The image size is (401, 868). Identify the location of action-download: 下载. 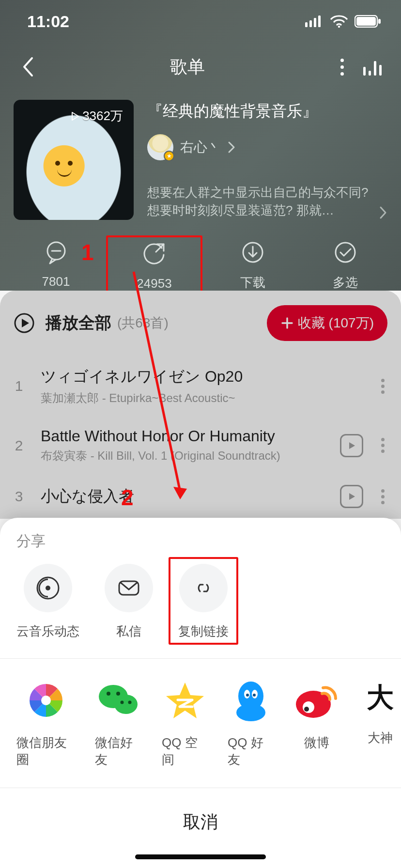
(253, 265).